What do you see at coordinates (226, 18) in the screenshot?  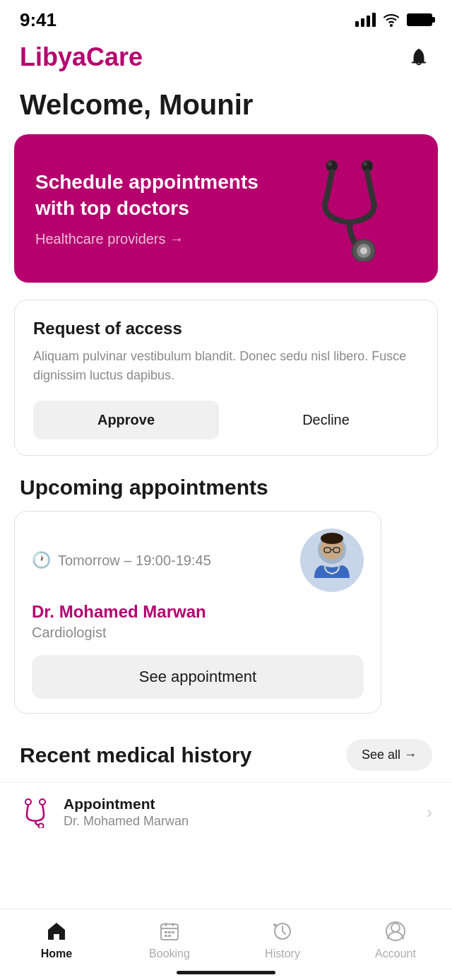 I see `status-bar: 9:41` at bounding box center [226, 18].